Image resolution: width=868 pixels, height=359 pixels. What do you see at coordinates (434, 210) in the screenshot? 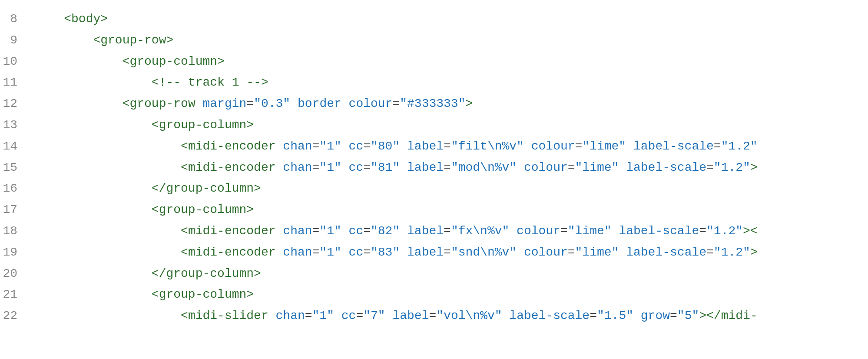
I see `code-line: 17 <group-column>` at bounding box center [434, 210].